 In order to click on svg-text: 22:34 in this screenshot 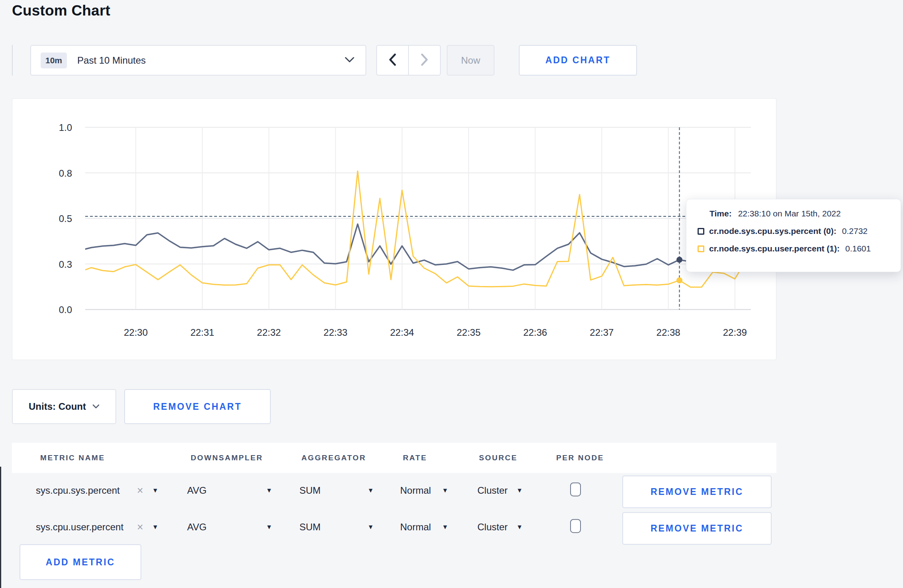, I will do `click(402, 333)`.